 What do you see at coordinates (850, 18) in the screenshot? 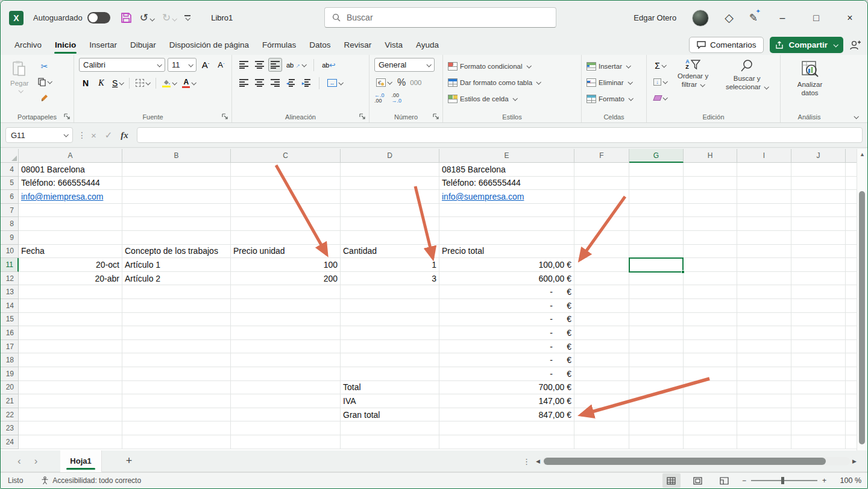
I see `close-button: ×` at bounding box center [850, 18].